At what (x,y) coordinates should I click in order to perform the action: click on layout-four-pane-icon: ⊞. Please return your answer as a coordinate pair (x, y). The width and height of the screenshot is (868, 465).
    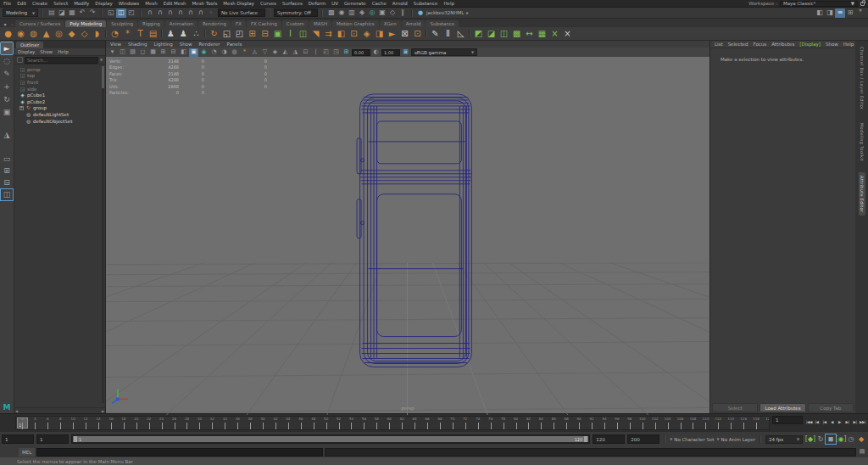
    Looking at the image, I should click on (7, 171).